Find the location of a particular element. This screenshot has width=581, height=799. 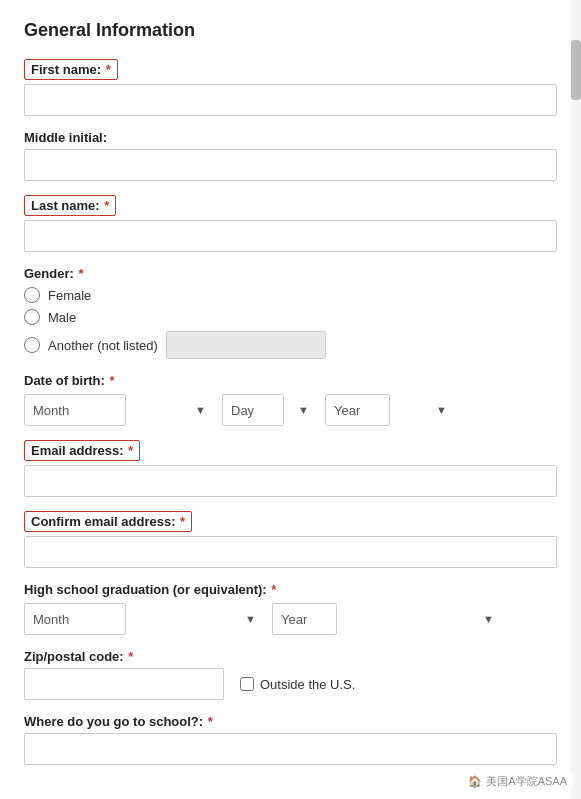

zip-section: Zip/postal code: * Outside the U.S. is located at coordinates (290, 674).